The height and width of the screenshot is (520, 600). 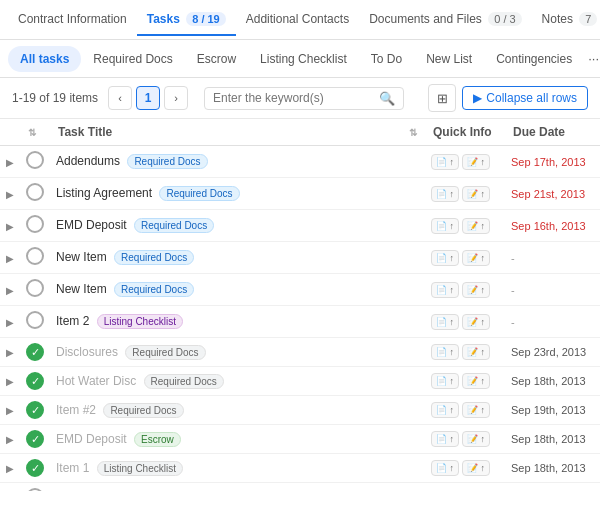 I want to click on filter-escrow: Escrow, so click(x=216, y=59).